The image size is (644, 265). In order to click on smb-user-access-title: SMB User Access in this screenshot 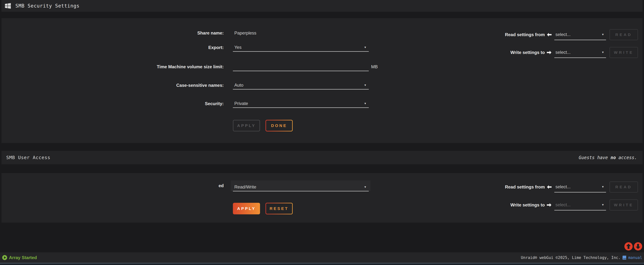, I will do `click(28, 158)`.